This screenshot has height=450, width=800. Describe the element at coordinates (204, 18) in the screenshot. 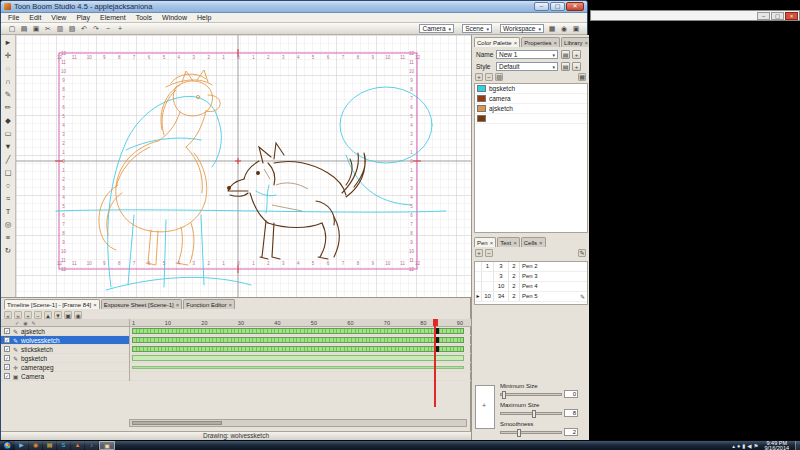

I see `menu-help: Help` at that location.